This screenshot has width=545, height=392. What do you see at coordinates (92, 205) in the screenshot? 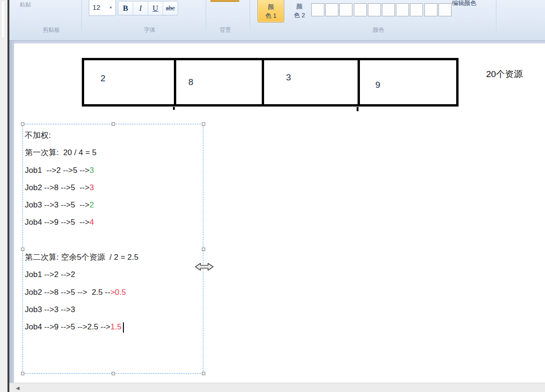
I see `text-segment: 2` at bounding box center [92, 205].